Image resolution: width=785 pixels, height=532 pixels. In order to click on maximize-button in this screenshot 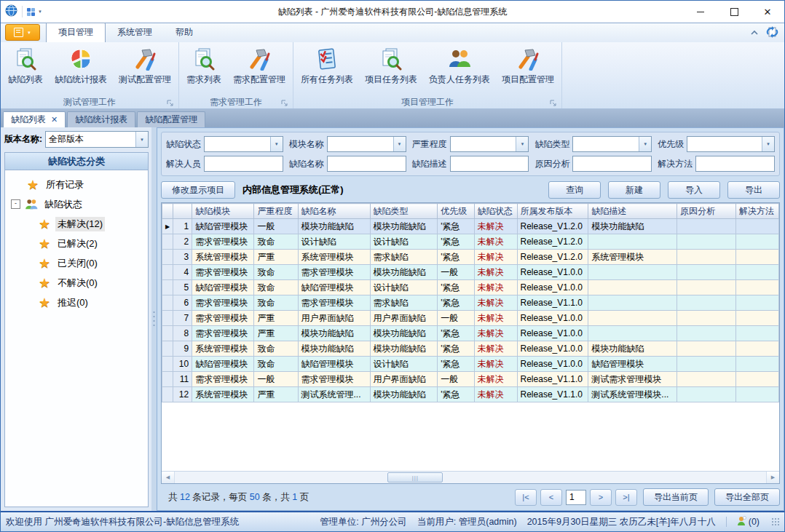, I will do `click(734, 12)`.